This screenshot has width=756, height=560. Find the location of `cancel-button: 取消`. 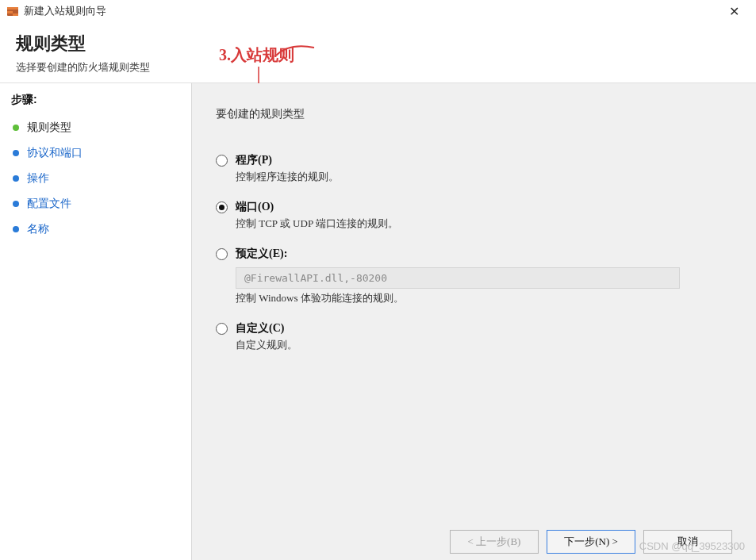

cancel-button: 取消 is located at coordinates (688, 542).